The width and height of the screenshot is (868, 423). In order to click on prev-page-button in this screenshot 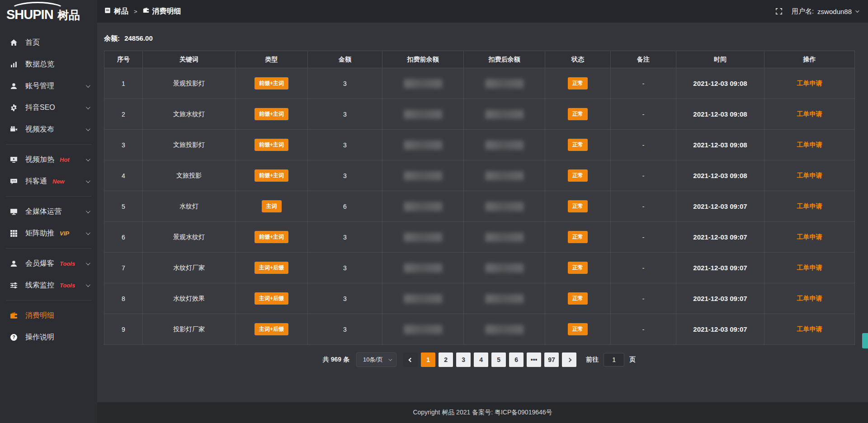, I will do `click(410, 360)`.